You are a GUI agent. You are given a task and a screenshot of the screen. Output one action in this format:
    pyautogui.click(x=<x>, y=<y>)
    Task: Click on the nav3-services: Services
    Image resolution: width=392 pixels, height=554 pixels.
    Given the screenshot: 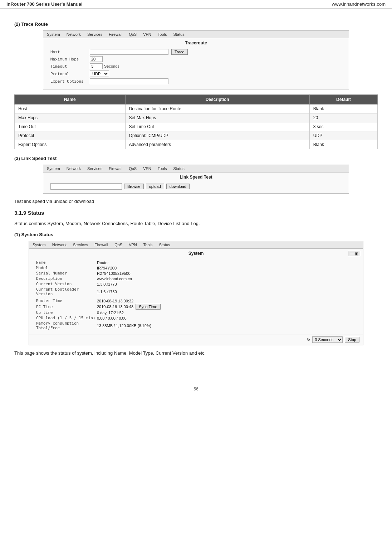 What is the action you would take?
    pyautogui.click(x=80, y=245)
    